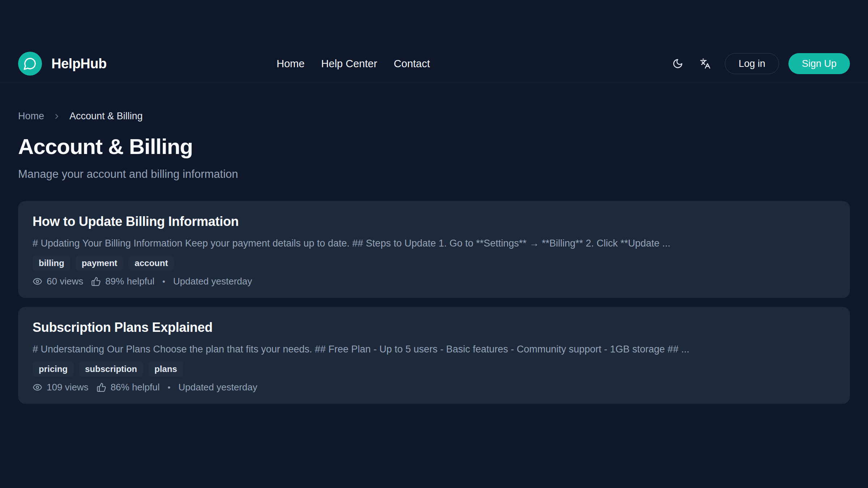 The image size is (868, 488). Describe the element at coordinates (151, 263) in the screenshot. I see `tag-badge: account` at that location.